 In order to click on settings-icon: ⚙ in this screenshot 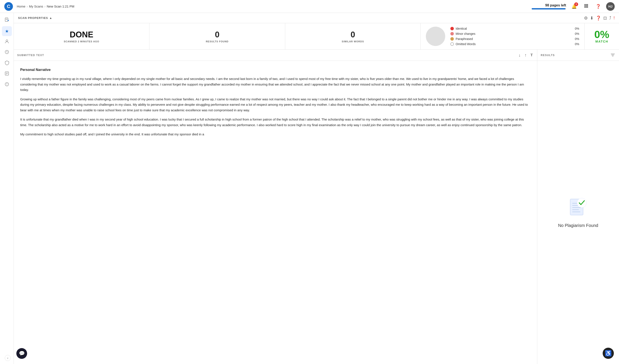, I will do `click(586, 18)`.